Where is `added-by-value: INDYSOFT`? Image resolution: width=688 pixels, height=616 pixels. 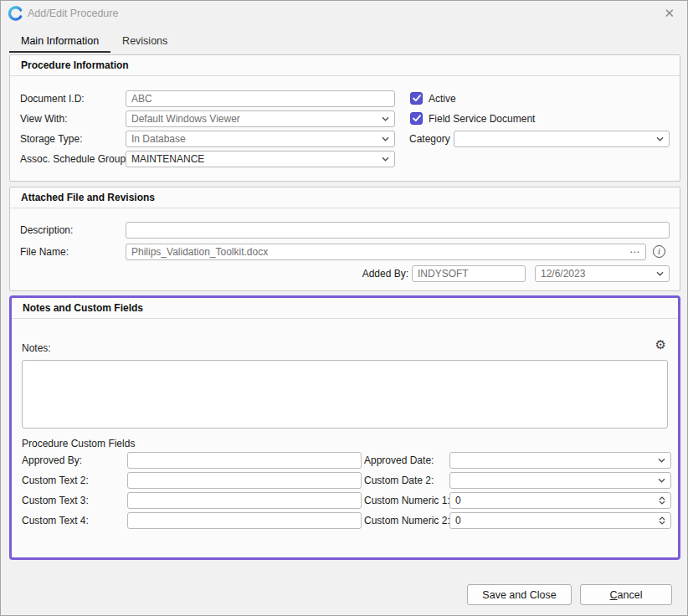
added-by-value: INDYSOFT is located at coordinates (469, 274).